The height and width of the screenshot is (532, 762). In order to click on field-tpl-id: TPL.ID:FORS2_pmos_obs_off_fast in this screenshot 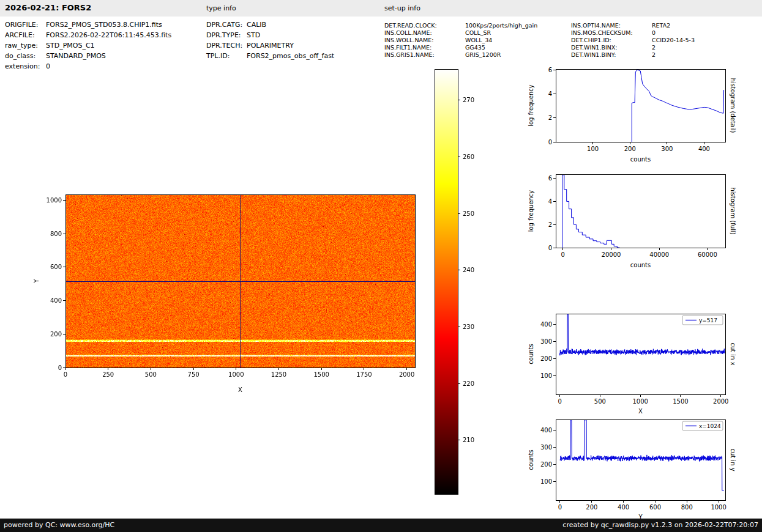, I will do `click(271, 56)`.